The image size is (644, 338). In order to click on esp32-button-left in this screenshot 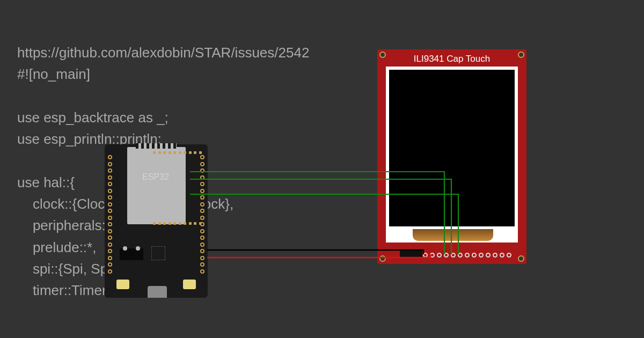, I will do `click(123, 284)`.